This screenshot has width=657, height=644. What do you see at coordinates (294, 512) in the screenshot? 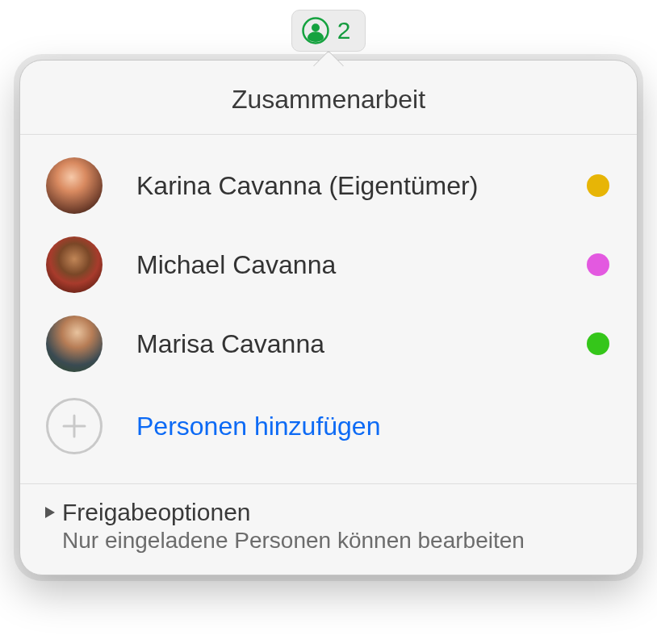
I see `share-options-title: Freigabeoptionen` at bounding box center [294, 512].